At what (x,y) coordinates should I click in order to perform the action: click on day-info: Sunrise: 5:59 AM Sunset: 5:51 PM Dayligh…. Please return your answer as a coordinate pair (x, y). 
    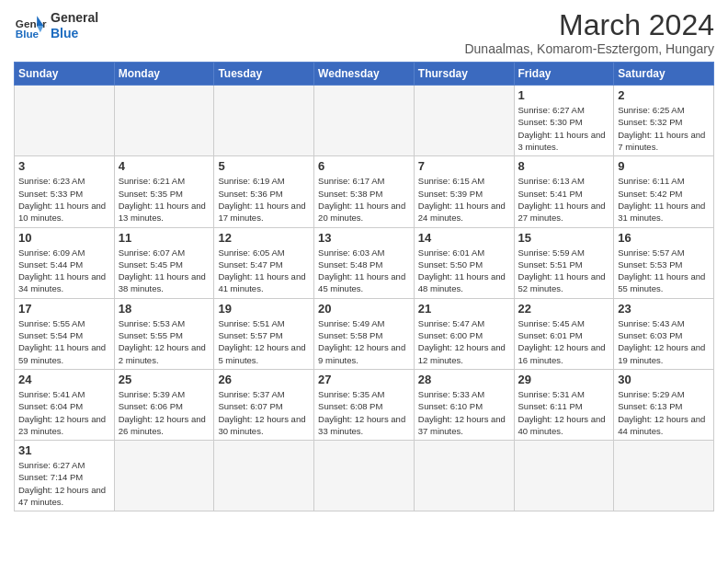
    Looking at the image, I should click on (564, 270).